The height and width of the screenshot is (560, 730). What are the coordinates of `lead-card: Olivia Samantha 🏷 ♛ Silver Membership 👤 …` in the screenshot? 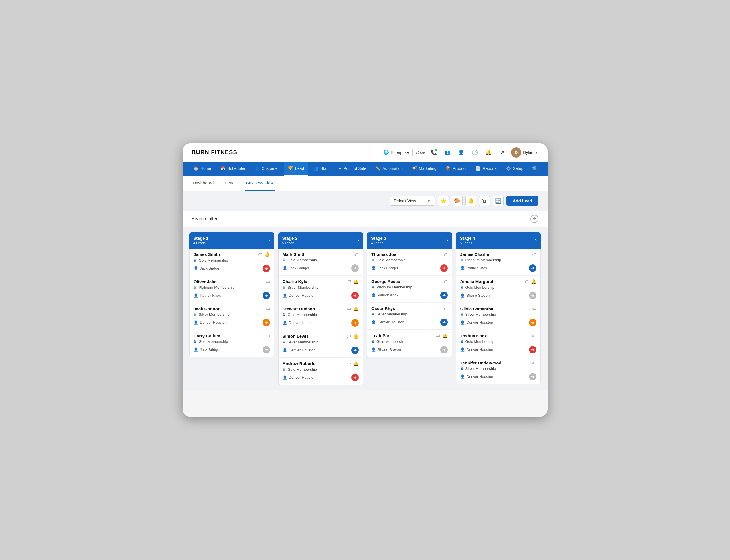 It's located at (498, 317).